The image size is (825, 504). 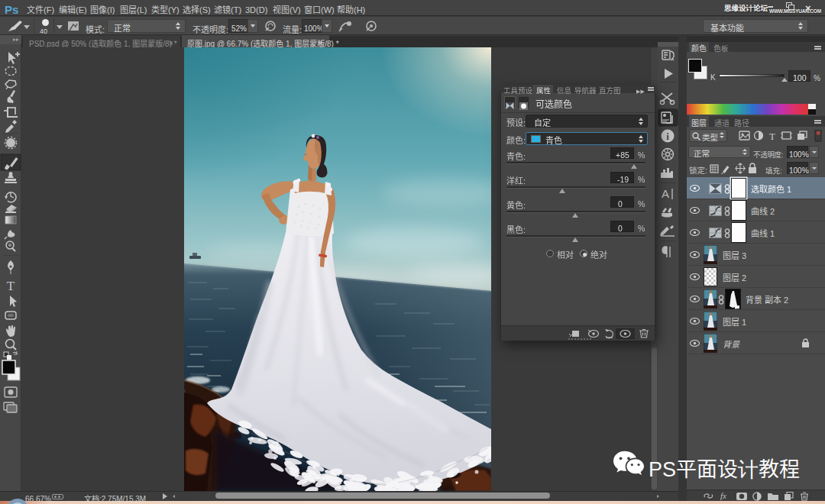 I want to click on svg-text: fx, so click(x=723, y=496).